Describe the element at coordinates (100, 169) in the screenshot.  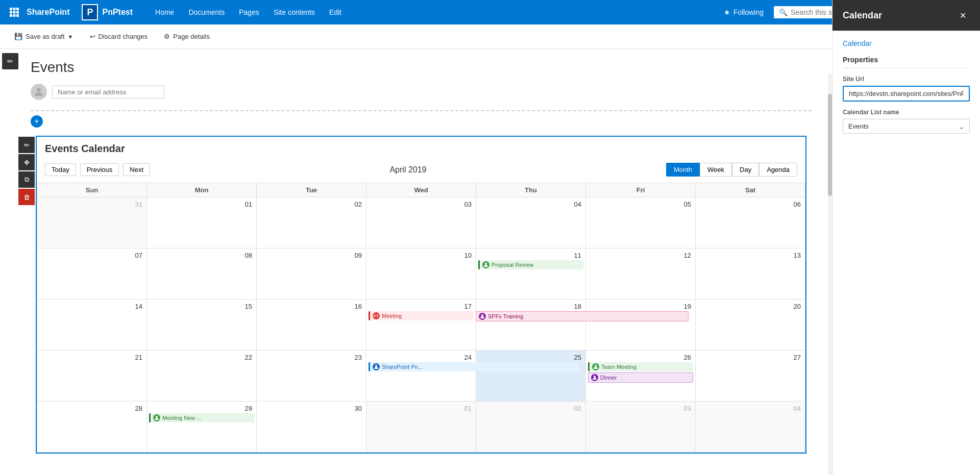
I see `previous-button: Previous` at that location.